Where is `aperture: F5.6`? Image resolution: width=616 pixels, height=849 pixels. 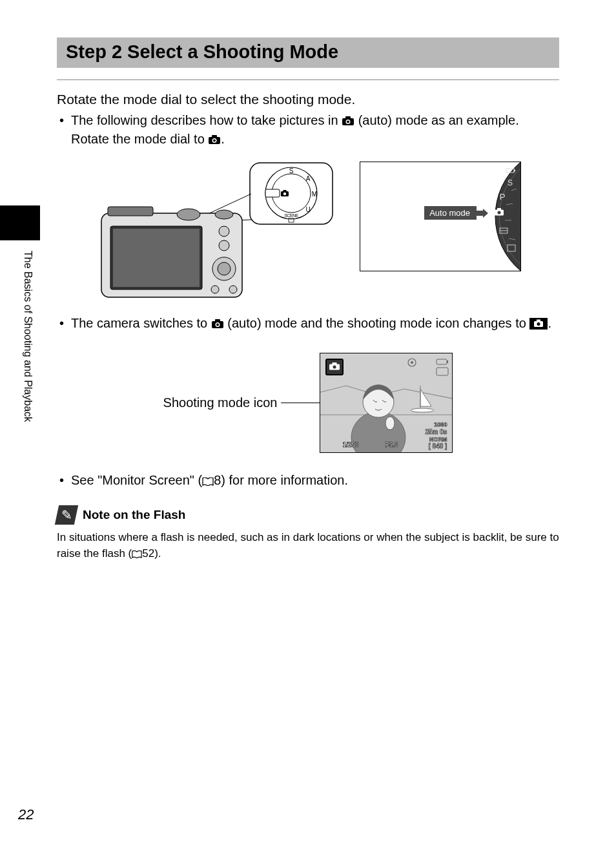 aperture: F5.6 is located at coordinates (391, 445).